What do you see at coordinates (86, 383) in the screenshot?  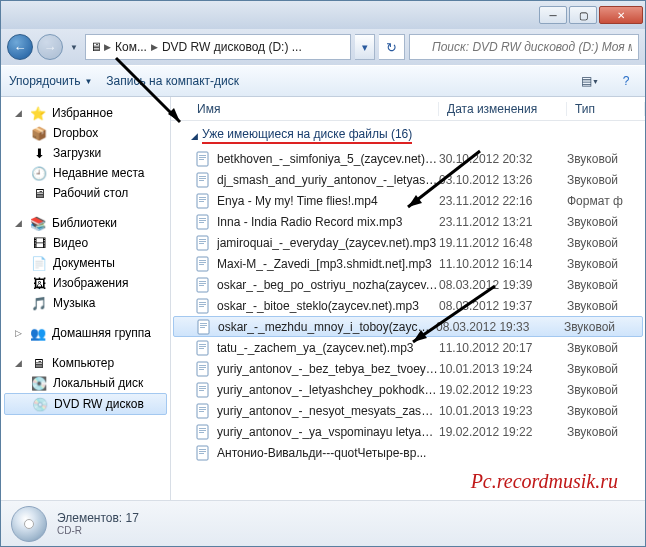 I see `sidebar-computer-item-0: 💽Локальный диск` at bounding box center [86, 383].